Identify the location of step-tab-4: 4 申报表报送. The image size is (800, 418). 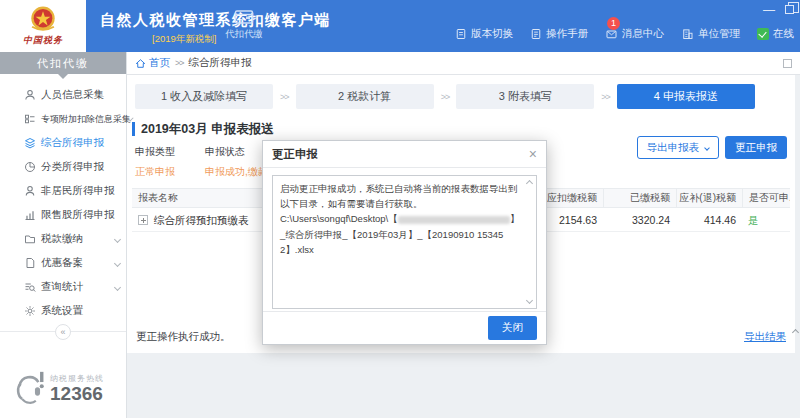
(686, 96).